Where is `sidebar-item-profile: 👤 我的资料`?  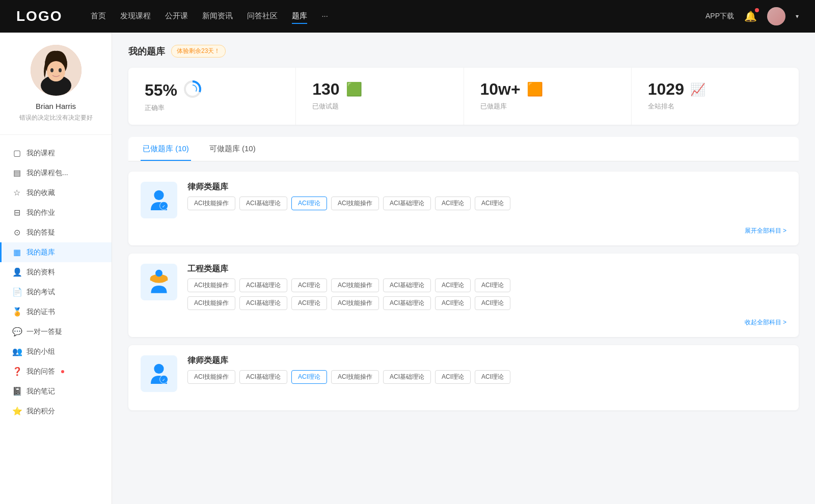 sidebar-item-profile: 👤 我的资料 is located at coordinates (56, 272).